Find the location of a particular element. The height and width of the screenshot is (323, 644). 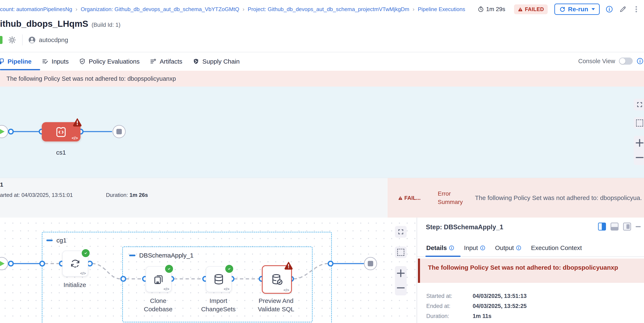

failed-warning-badge is located at coordinates (77, 122).